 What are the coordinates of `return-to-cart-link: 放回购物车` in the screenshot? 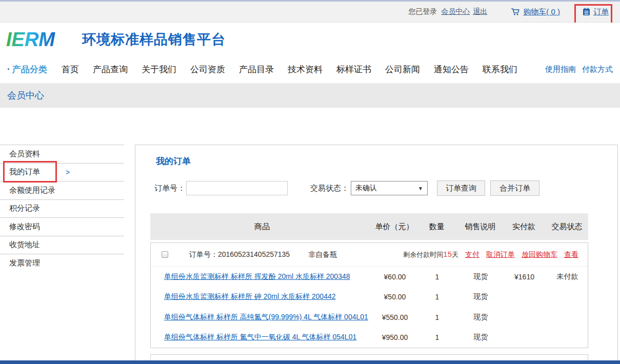 It's located at (539, 255).